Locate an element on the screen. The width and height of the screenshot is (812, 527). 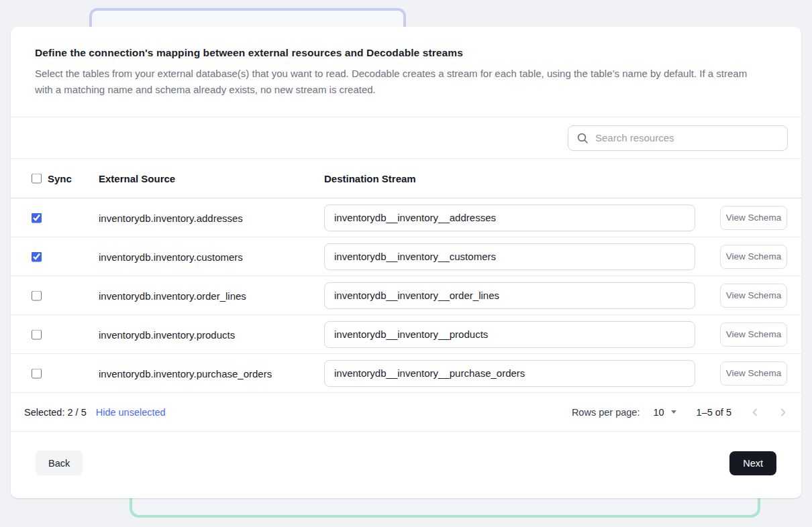
column-header-destination: Destination Stream is located at coordinates (370, 178).